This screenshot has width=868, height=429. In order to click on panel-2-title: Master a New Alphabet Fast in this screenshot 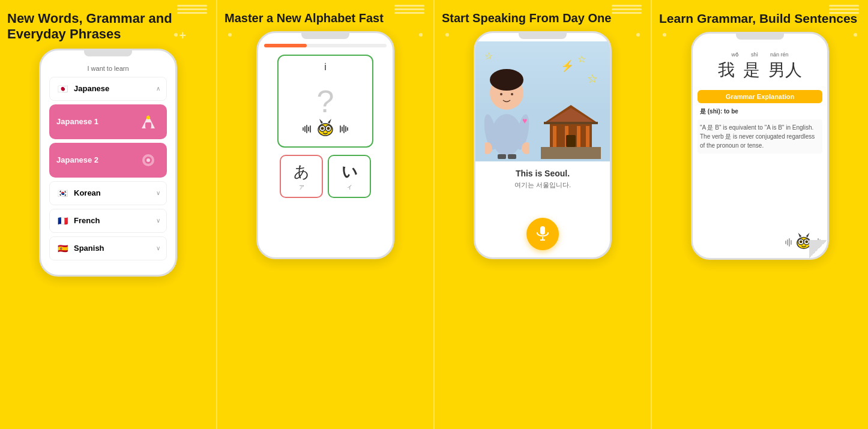, I will do `click(325, 18)`.